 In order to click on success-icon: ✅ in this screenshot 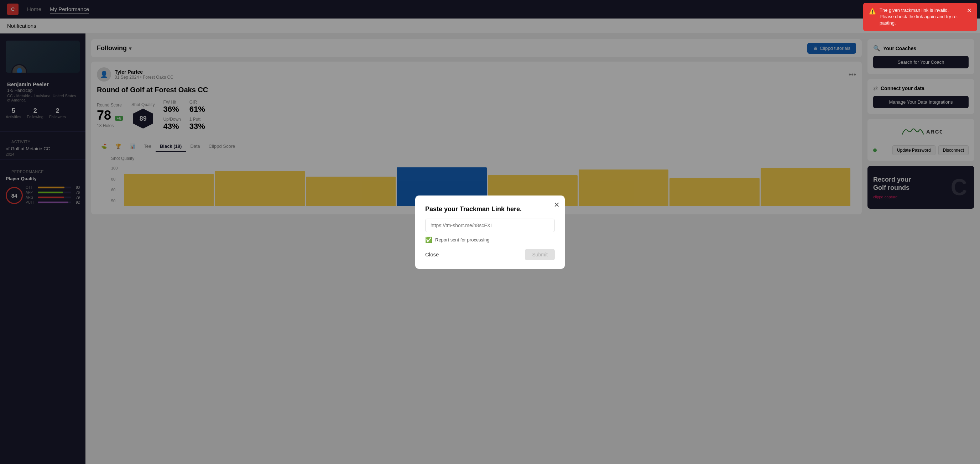, I will do `click(429, 240)`.